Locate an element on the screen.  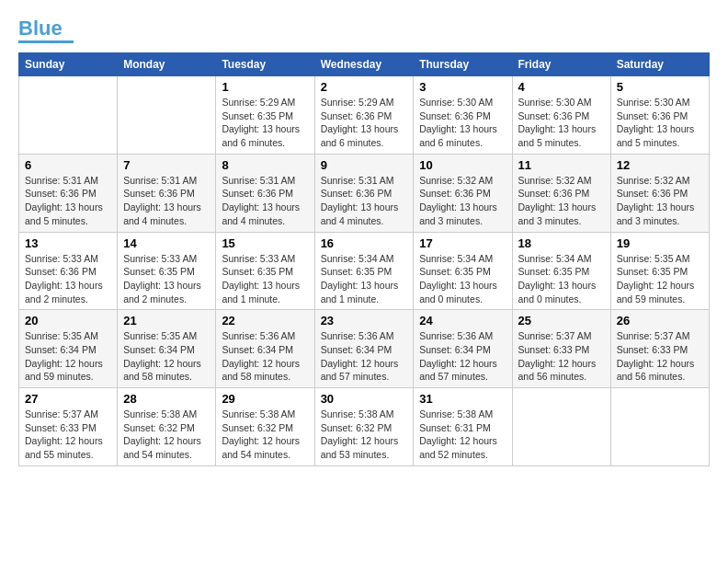
day-number: 8 is located at coordinates (265, 166).